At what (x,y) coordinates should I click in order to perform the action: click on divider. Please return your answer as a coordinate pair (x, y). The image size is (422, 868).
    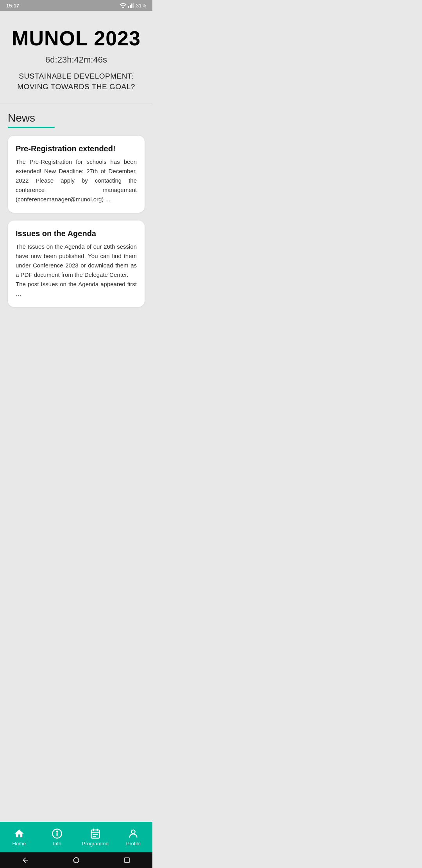
    Looking at the image, I should click on (76, 104).